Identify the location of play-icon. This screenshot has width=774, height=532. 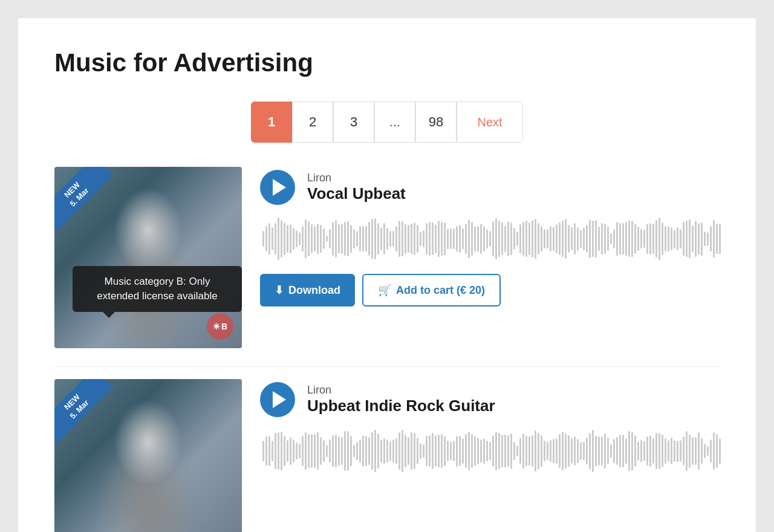
(279, 400).